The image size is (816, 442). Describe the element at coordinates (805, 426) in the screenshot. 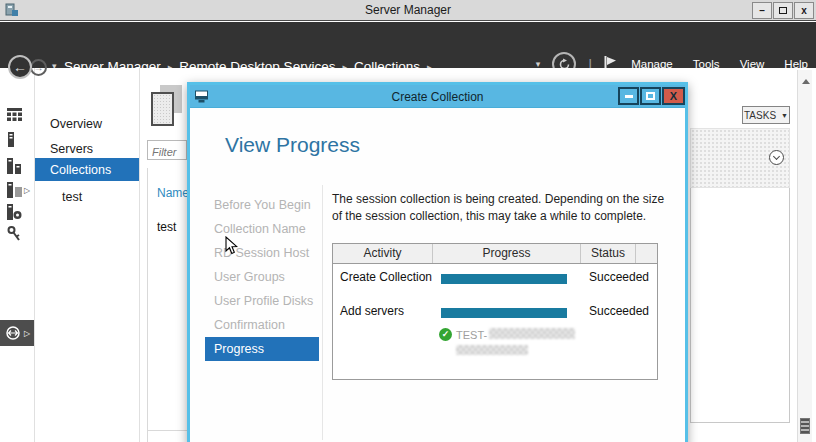

I see `scrollbar-thumb` at that location.